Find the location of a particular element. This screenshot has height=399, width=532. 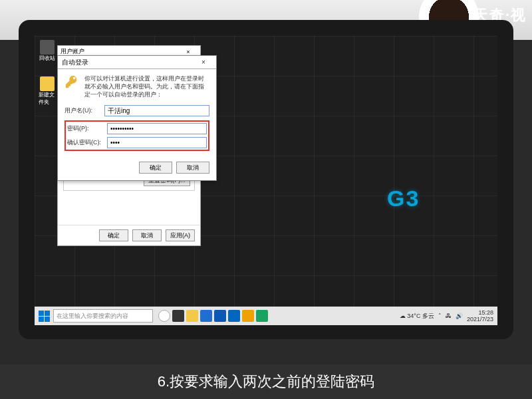

edge-chromium-icon is located at coordinates (206, 316).